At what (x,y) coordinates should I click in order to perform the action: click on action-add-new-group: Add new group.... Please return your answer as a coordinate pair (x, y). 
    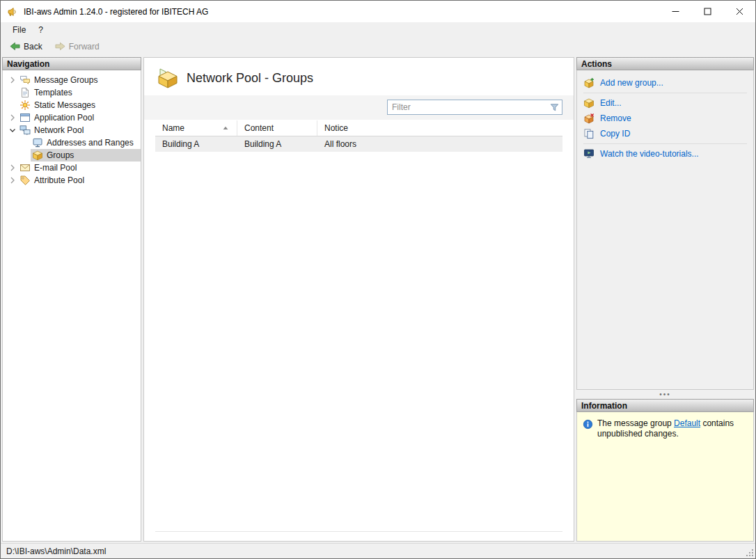
    Looking at the image, I should click on (666, 83).